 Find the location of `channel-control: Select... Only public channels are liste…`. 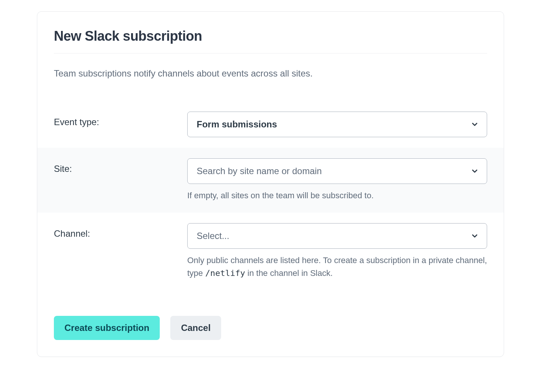

channel-control: Select... Only public channels are liste… is located at coordinates (337, 251).